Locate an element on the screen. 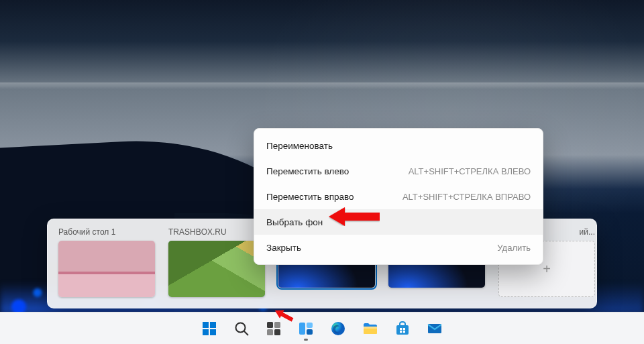 Image resolution: width=644 pixels, height=344 pixels. virtual-desktop: Рабочий стол 1 is located at coordinates (107, 263).